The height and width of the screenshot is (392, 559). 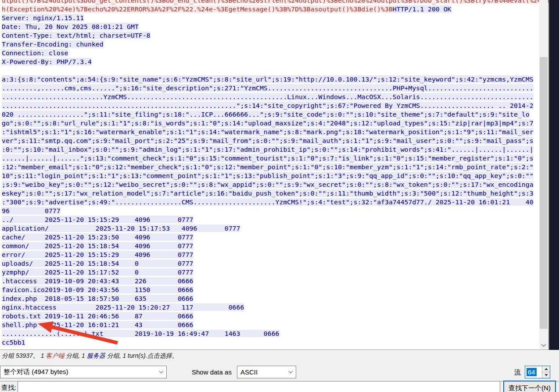 I want to click on scrollbar-thumb, so click(x=544, y=193).